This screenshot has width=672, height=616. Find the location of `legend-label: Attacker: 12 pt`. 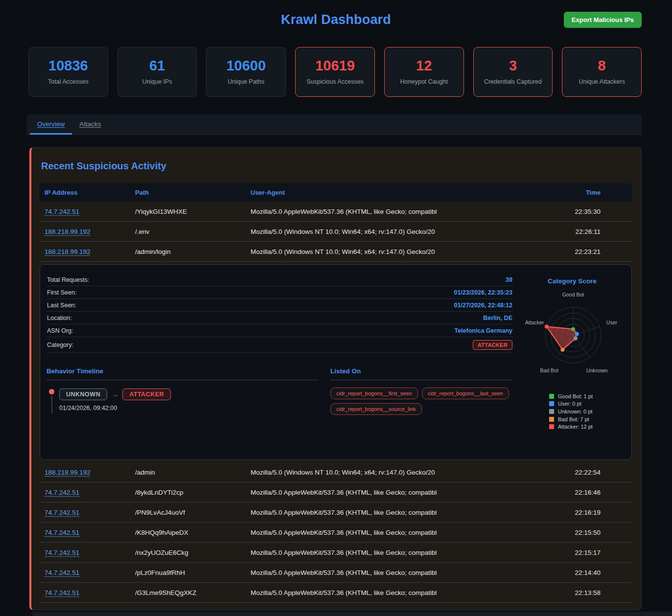

legend-label: Attacker: 12 pt is located at coordinates (576, 427).